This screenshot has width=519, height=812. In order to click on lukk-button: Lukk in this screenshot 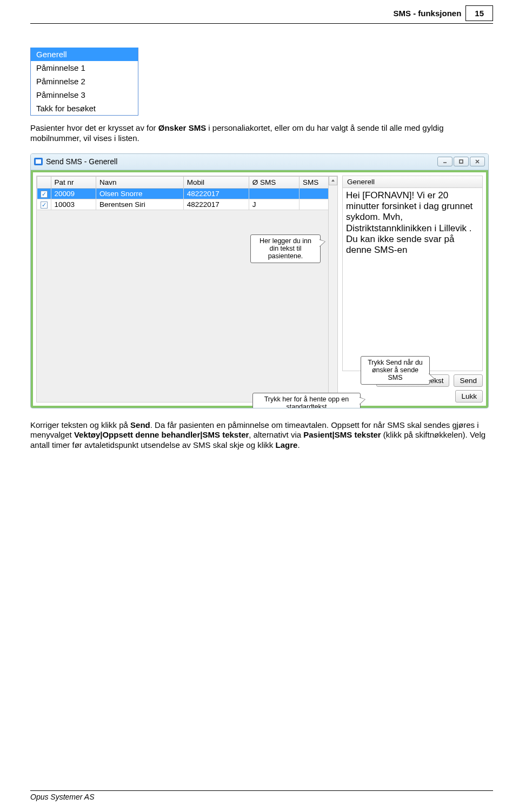, I will do `click(469, 397)`.